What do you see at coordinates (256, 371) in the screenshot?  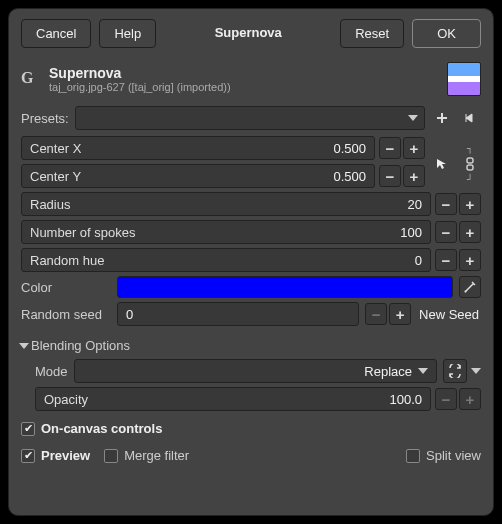 I see `blend-mode-dropdown: Replace` at bounding box center [256, 371].